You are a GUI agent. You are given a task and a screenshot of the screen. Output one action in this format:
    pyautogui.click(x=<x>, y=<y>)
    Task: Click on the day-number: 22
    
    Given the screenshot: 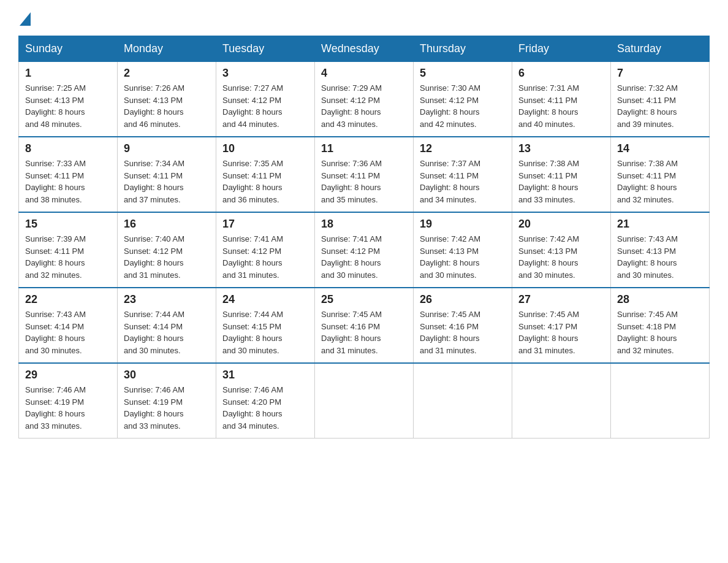 What is the action you would take?
    pyautogui.click(x=68, y=299)
    